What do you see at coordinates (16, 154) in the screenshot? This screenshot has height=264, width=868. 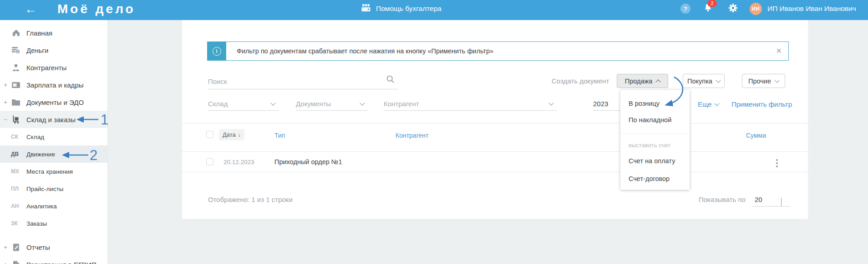 I see `item-code: ДВ` at bounding box center [16, 154].